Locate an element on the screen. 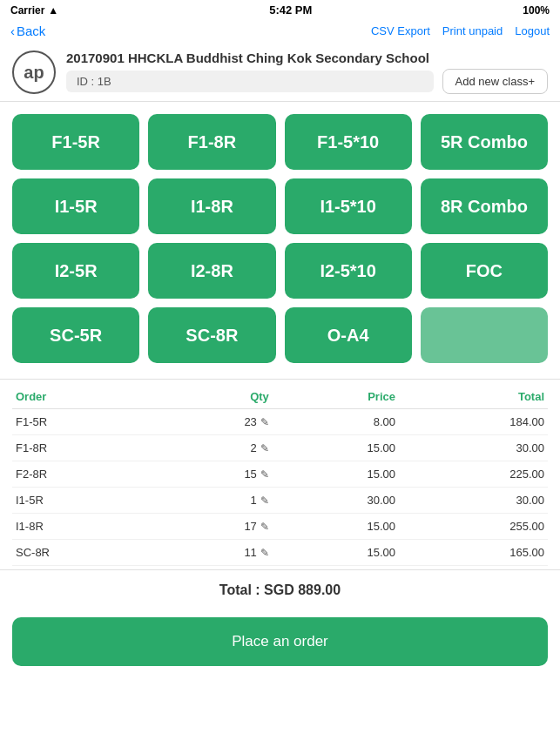 Image resolution: width=560 pixels, height=747 pixels. class-button-I1-8R: I1-8R is located at coordinates (212, 206).